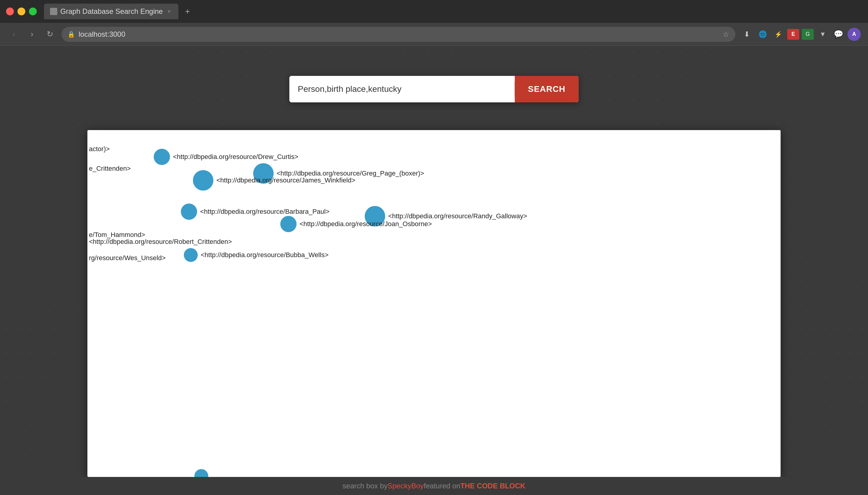  What do you see at coordinates (406, 486) in the screenshot?
I see `footer-brand: SpeckyBoy` at bounding box center [406, 486].